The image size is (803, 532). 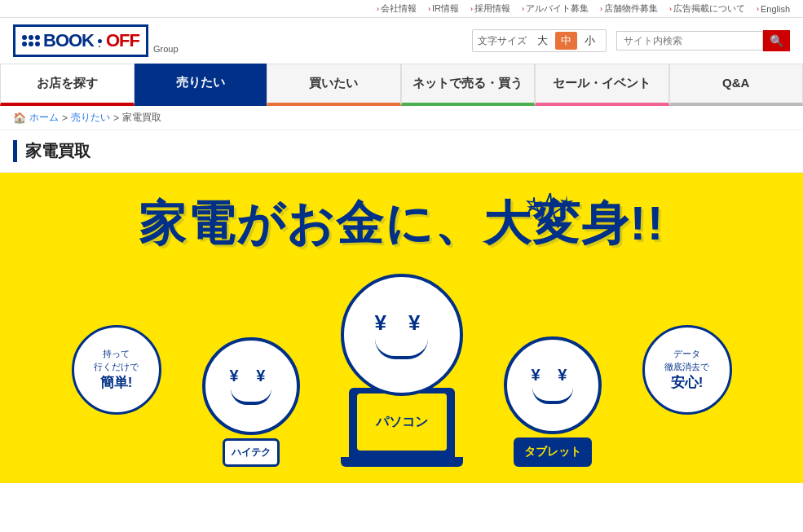 What do you see at coordinates (629, 8) in the screenshot?
I see `topnav-item-store: › 店舗物件募集` at bounding box center [629, 8].